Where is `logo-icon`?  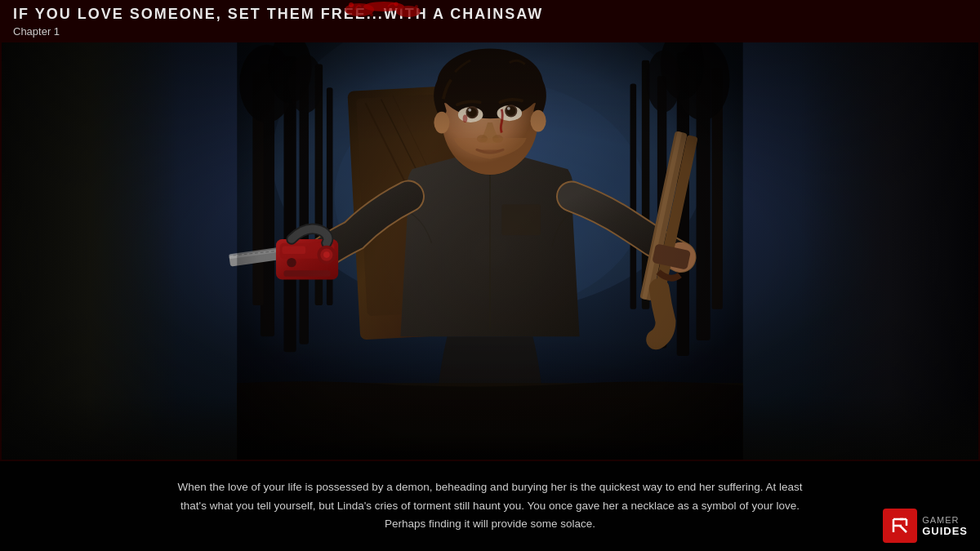
logo-icon is located at coordinates (900, 526).